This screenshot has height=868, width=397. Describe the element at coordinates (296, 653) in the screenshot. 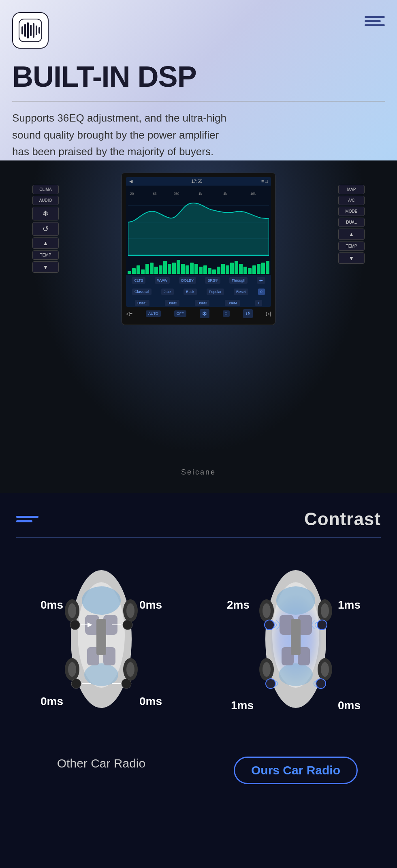

I see `ours-car-top-view: 2ms 1ms 1ms 0ms` at that location.